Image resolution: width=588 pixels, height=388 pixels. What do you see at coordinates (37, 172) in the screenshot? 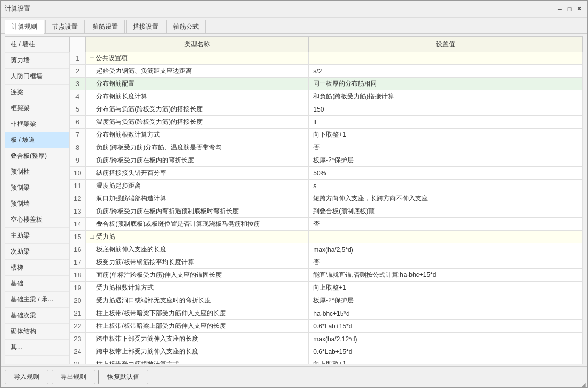
I see `sidebar-item-预制柱: 预制柱` at bounding box center [37, 172].